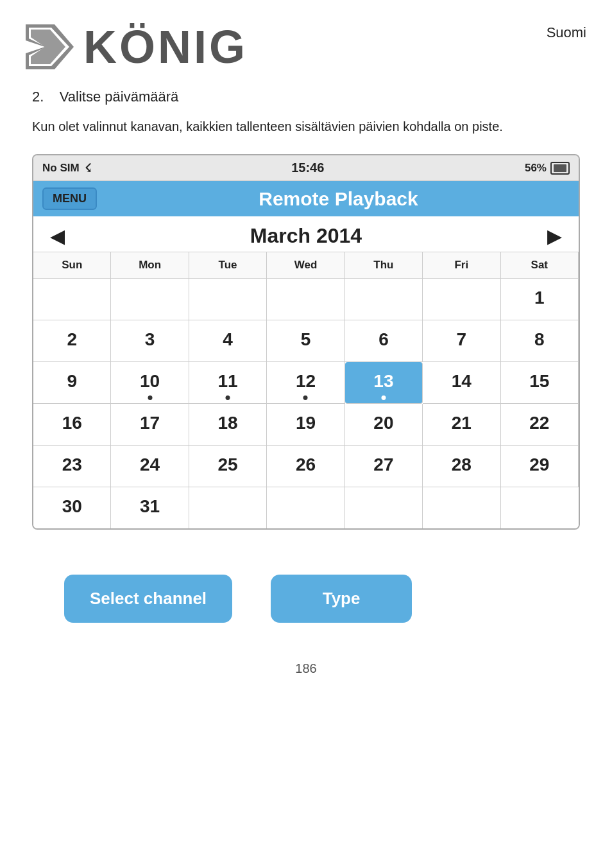 The height and width of the screenshot is (868, 612). Describe the element at coordinates (306, 236) in the screenshot. I see `month-year-label: March 2014` at that location.